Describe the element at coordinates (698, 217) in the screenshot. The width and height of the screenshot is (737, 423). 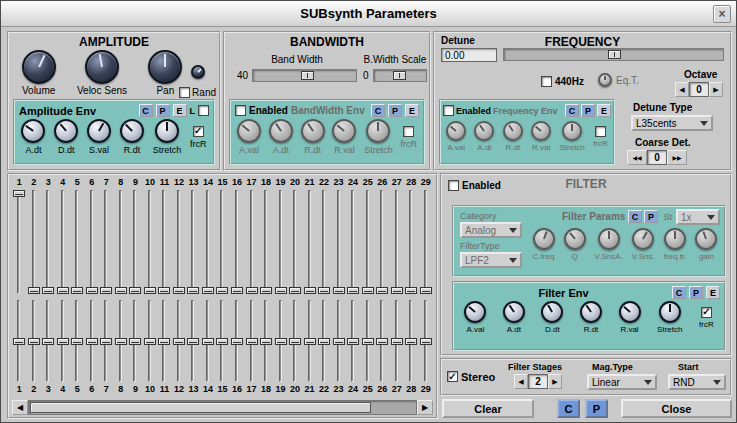
I see `stages-multiplier-dropdown: 1x` at that location.